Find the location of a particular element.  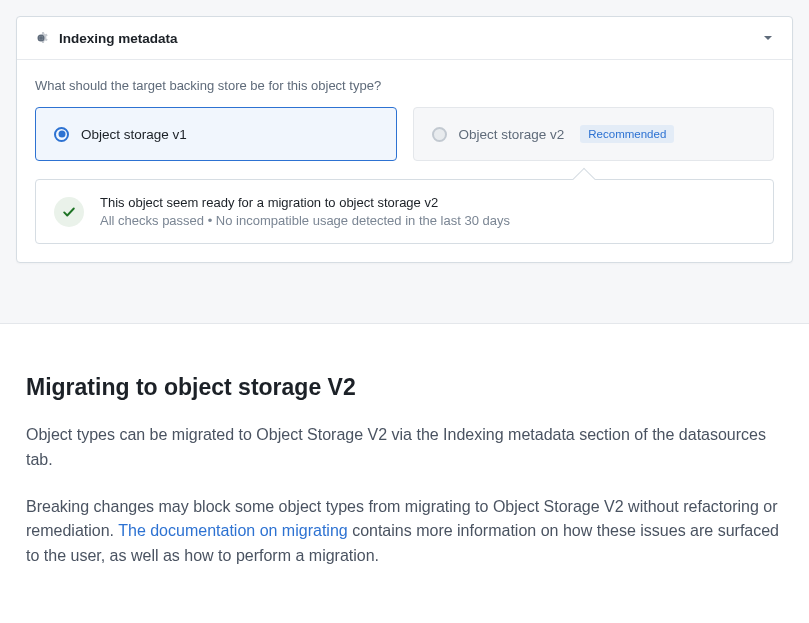

check-icon is located at coordinates (69, 212).